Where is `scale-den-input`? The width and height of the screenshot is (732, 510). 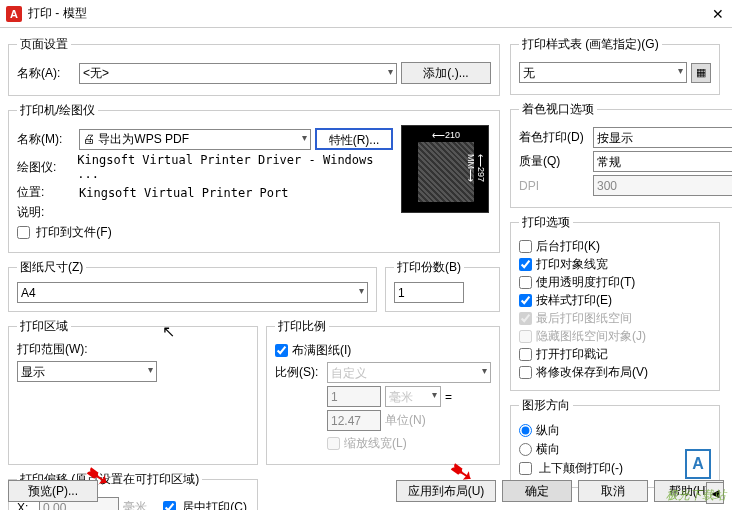
scale-den-input is located at coordinates (354, 420).